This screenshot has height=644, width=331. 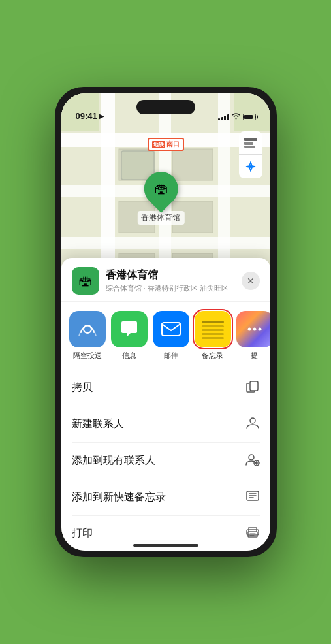 What do you see at coordinates (251, 281) in the screenshot?
I see `close-button: ✕` at bounding box center [251, 281].